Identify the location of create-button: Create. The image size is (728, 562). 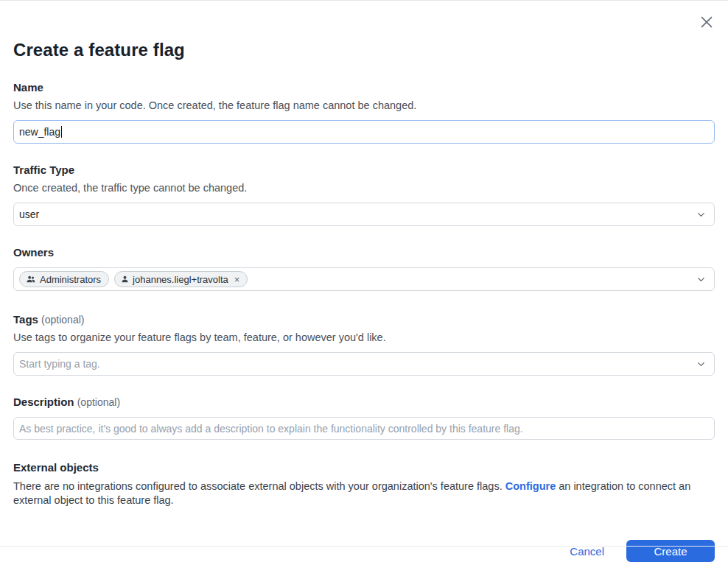
(671, 551).